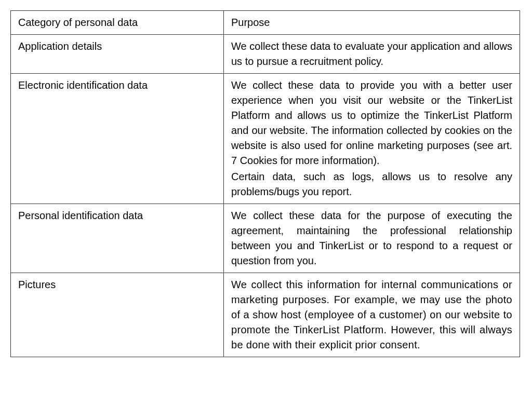 Image resolution: width=532 pixels, height=406 pixels. What do you see at coordinates (372, 315) in the screenshot?
I see `cell-purpose: We collect this information for internal…` at bounding box center [372, 315].